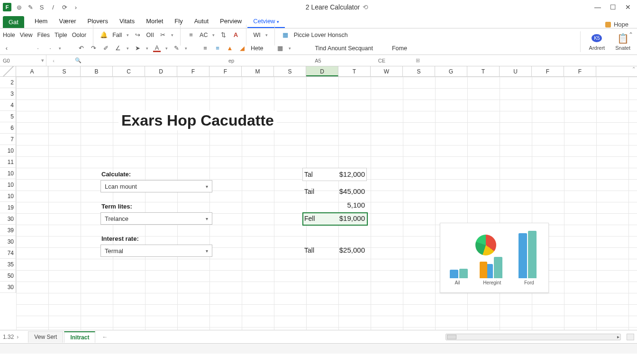  Describe the element at coordinates (621, 25) in the screenshot. I see `hope-label: Hope` at that location.